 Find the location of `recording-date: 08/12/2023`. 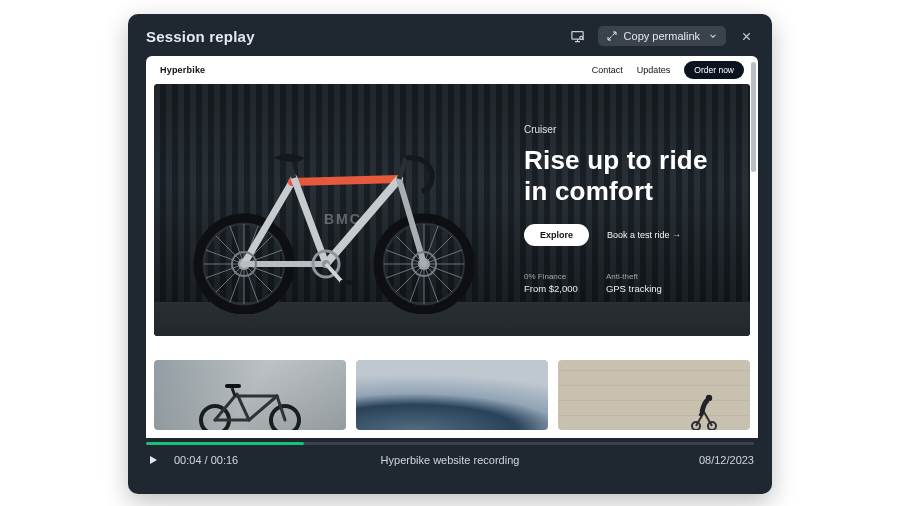

recording-date: 08/12/2023 is located at coordinates (726, 460).